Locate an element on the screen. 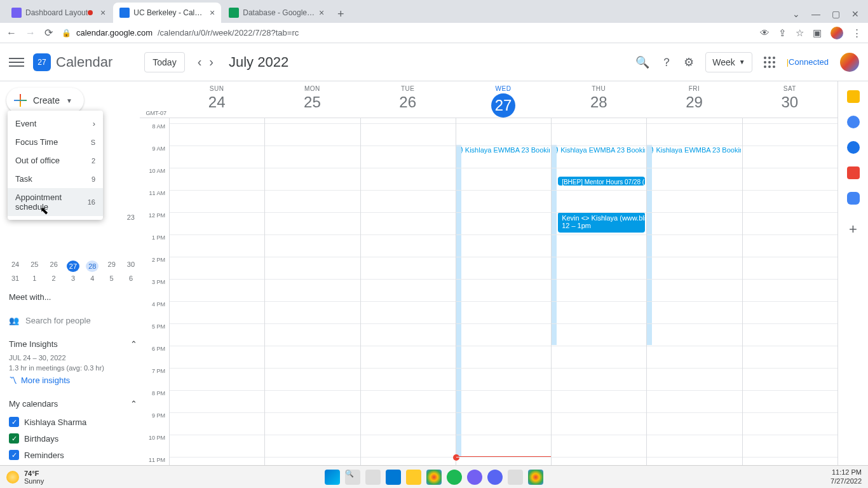 This screenshot has height=488, width=868. taskview-icon is located at coordinates (373, 477).